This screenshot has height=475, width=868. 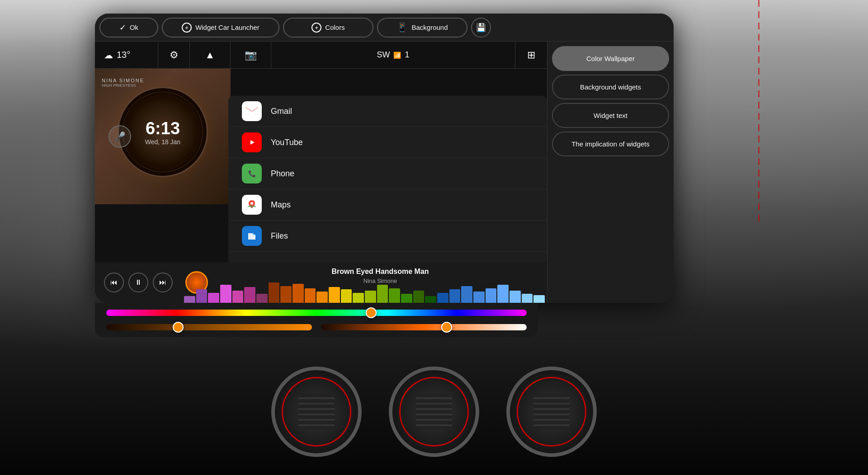 What do you see at coordinates (251, 55) in the screenshot?
I see `camera-widget: 📷` at bounding box center [251, 55].